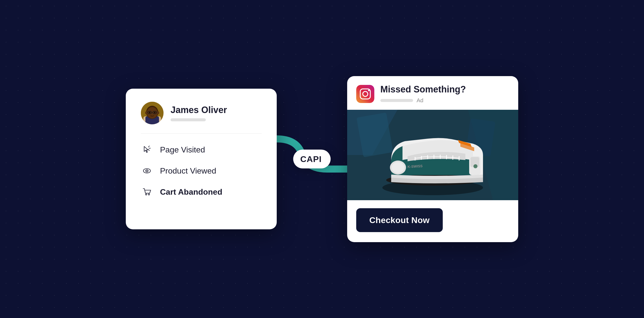 This screenshot has height=318, width=644. I want to click on user-subtitle-bar, so click(188, 120).